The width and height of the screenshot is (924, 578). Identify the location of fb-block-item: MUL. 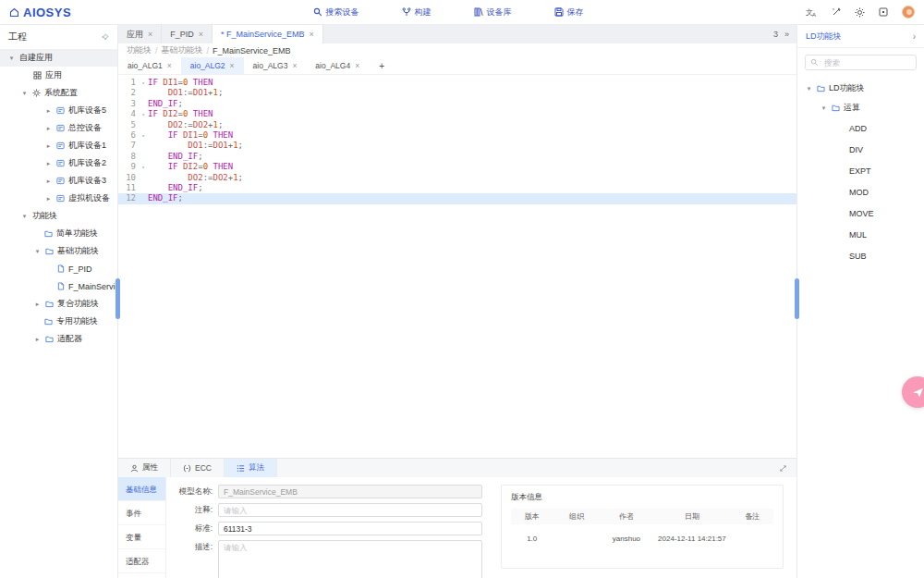
(861, 235).